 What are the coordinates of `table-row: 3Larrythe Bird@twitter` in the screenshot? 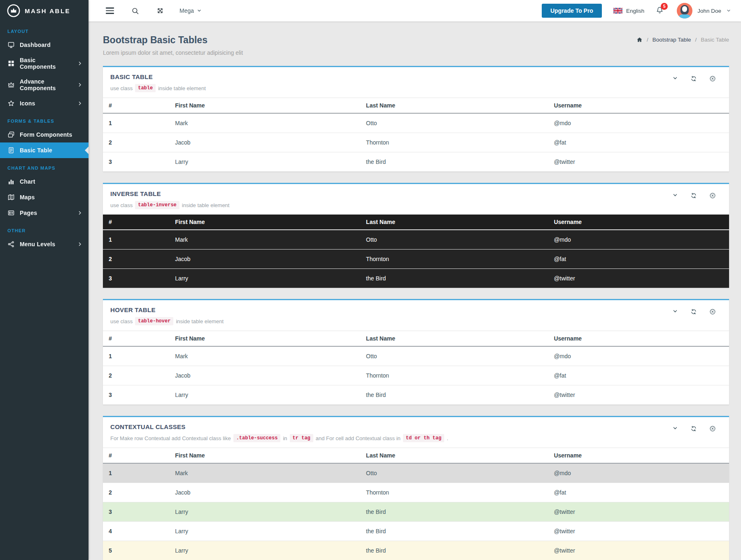 It's located at (416, 395).